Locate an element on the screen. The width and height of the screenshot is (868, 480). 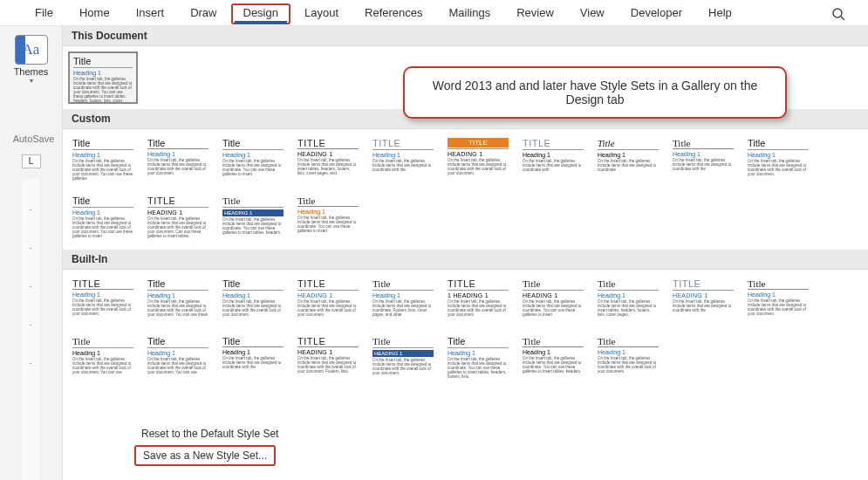
ribbon-tab-mailings: Mailings is located at coordinates (470, 14).